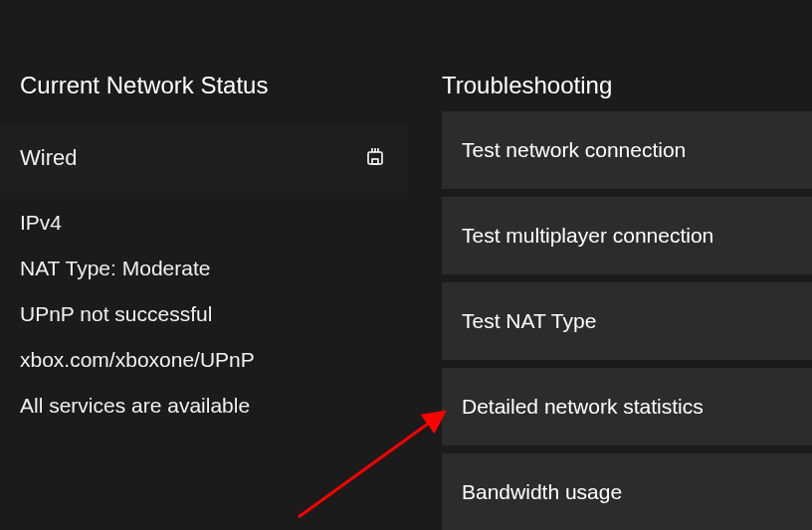  Describe the element at coordinates (204, 158) in the screenshot. I see `connection-type-row: Wired` at that location.